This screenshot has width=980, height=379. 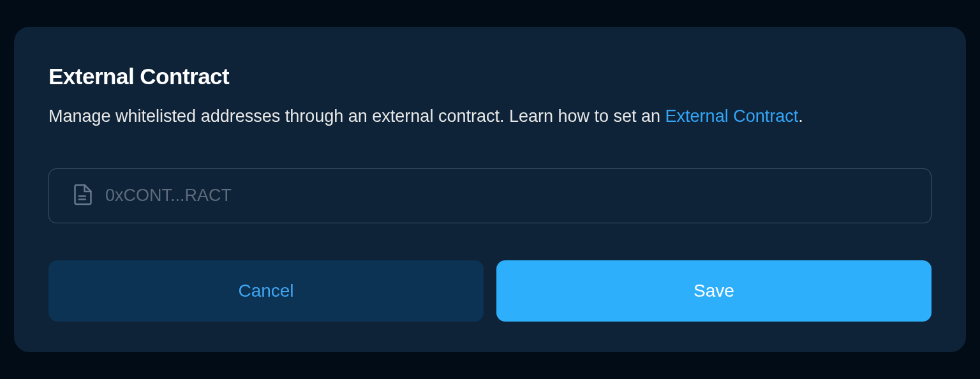 What do you see at coordinates (490, 196) in the screenshot?
I see `contract-address-input-wrapper` at bounding box center [490, 196].